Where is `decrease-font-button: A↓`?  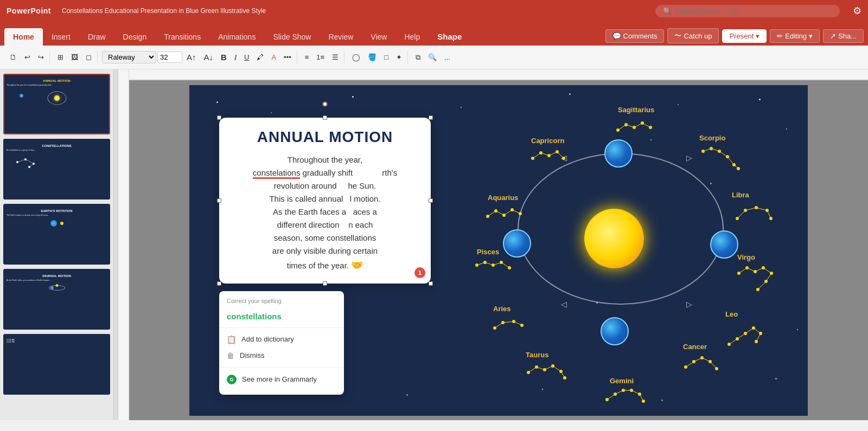
decrease-font-button: A↓ is located at coordinates (209, 57).